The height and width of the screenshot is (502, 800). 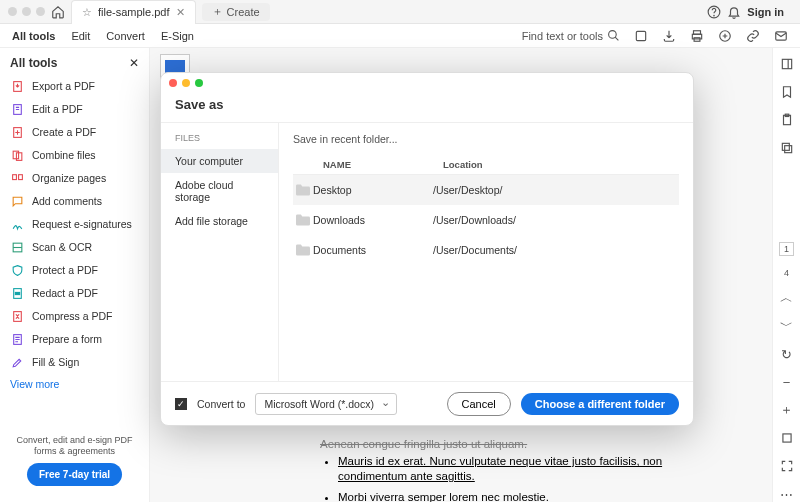 What do you see at coordinates (787, 466) in the screenshot?
I see `fullscreen-icon` at bounding box center [787, 466].